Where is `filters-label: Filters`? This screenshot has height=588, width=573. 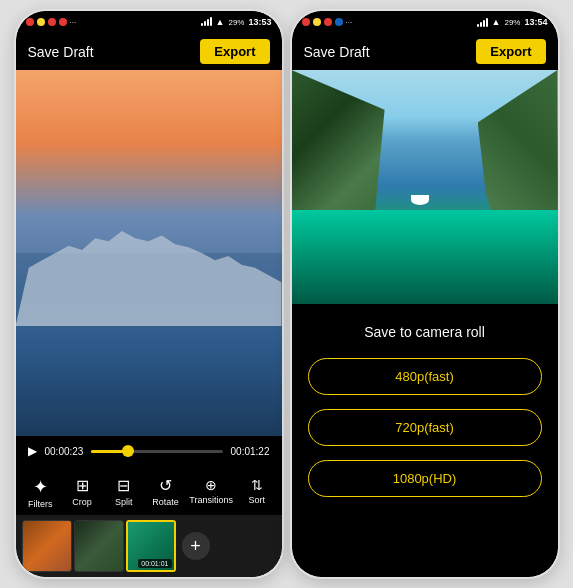
filters-label: Filters is located at coordinates (40, 504).